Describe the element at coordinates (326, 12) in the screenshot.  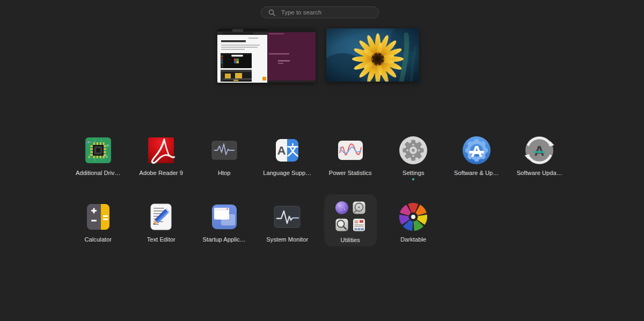
I see `search-input` at that location.